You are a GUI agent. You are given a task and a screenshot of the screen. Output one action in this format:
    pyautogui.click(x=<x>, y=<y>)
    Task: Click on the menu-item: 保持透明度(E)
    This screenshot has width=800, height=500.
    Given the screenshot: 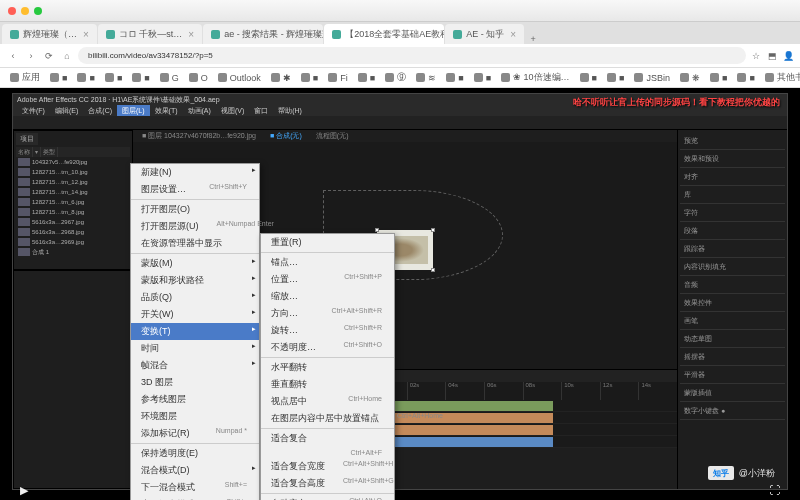 What is the action you would take?
    pyautogui.click(x=195, y=454)
    